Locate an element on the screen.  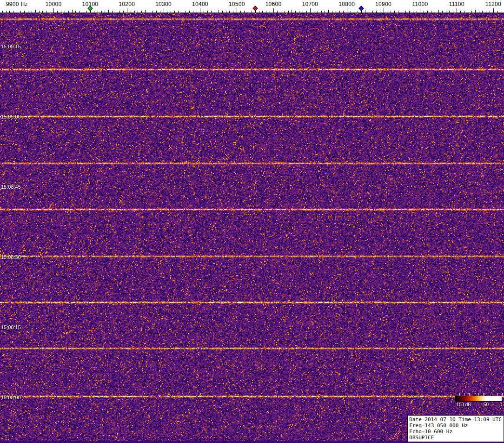
colorbar-gradient is located at coordinates (478, 399).